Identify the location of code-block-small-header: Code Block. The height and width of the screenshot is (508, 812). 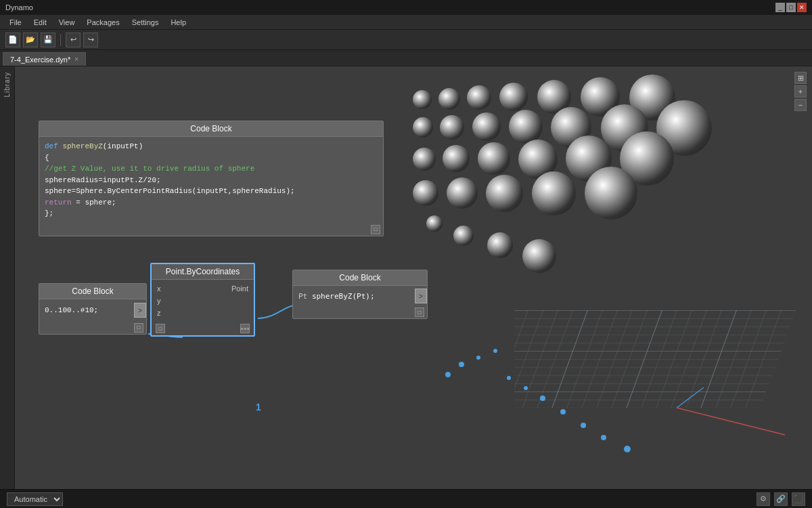
(93, 291).